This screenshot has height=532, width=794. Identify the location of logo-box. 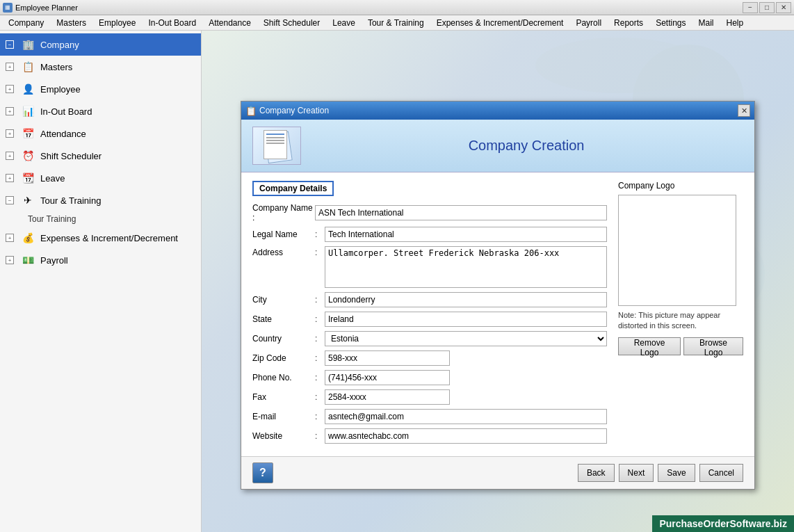
(677, 250).